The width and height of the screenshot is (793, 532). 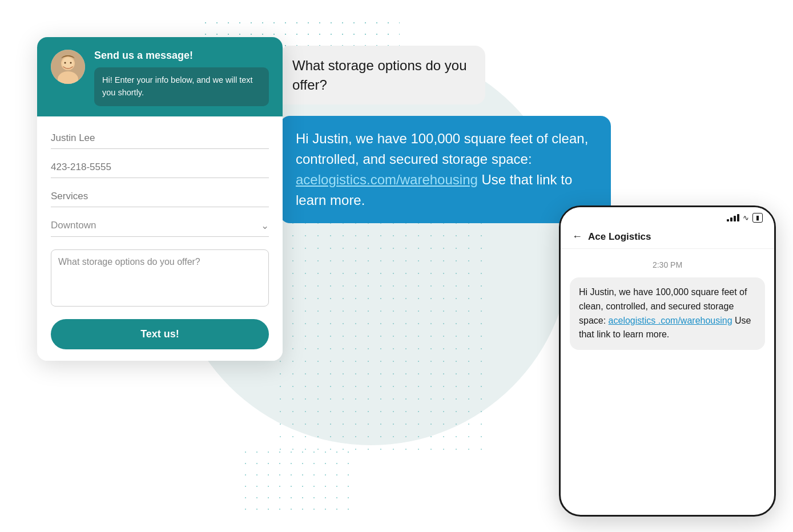 What do you see at coordinates (182, 56) in the screenshot?
I see `chat-header-title: Send us a message!` at bounding box center [182, 56].